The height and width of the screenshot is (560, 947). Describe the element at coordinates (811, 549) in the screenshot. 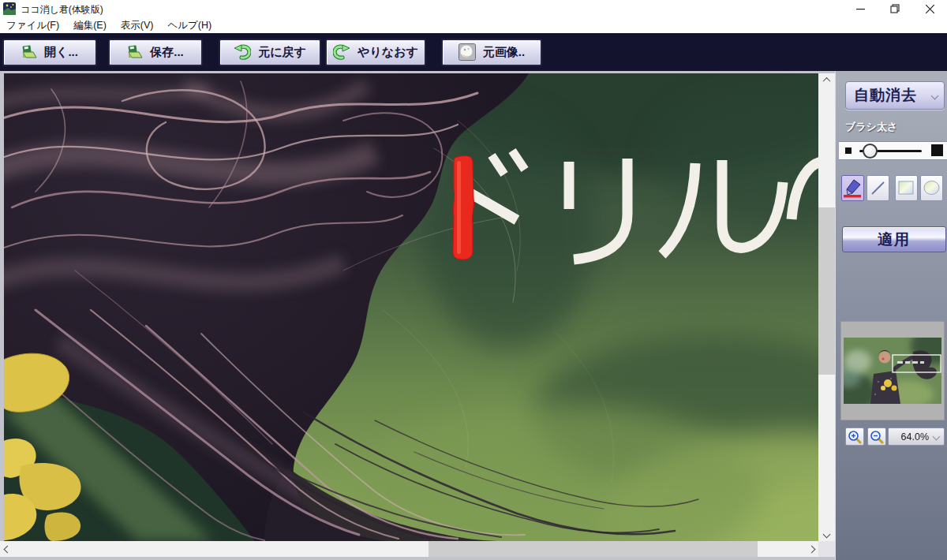

I see `scroll-right-button` at that location.